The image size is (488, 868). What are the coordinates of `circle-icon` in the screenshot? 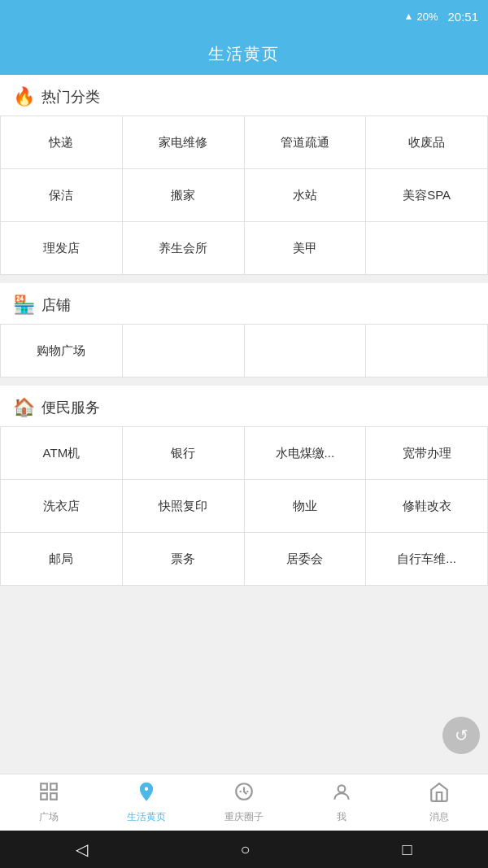 It's located at (244, 794).